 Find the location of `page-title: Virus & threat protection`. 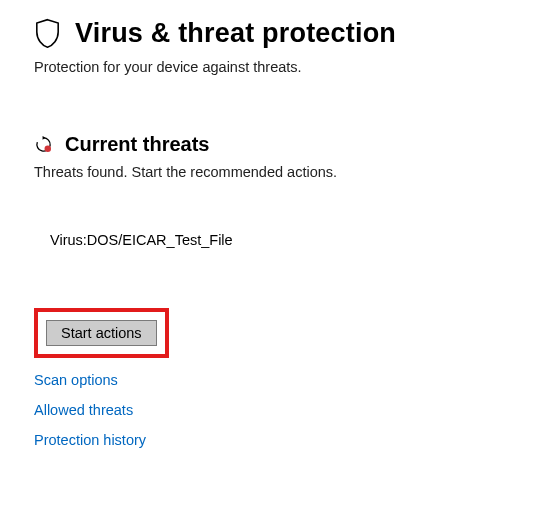

page-title: Virus & threat protection is located at coordinates (236, 34).